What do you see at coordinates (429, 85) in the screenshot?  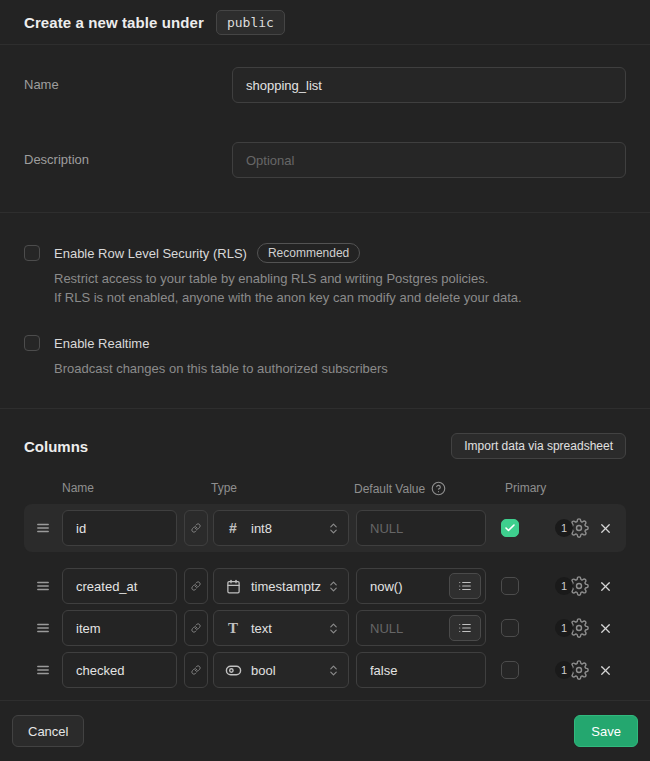 I see `table-name-input` at bounding box center [429, 85].